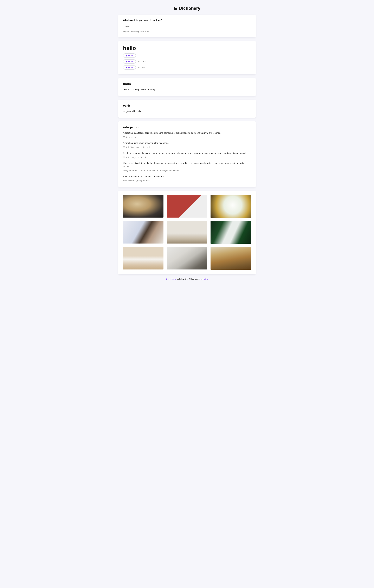 This screenshot has width=374, height=588. Describe the element at coordinates (187, 58) in the screenshot. I see `word-card: hello Listen Listen /həˈləʊ/ Listen /həˈ…` at that location.